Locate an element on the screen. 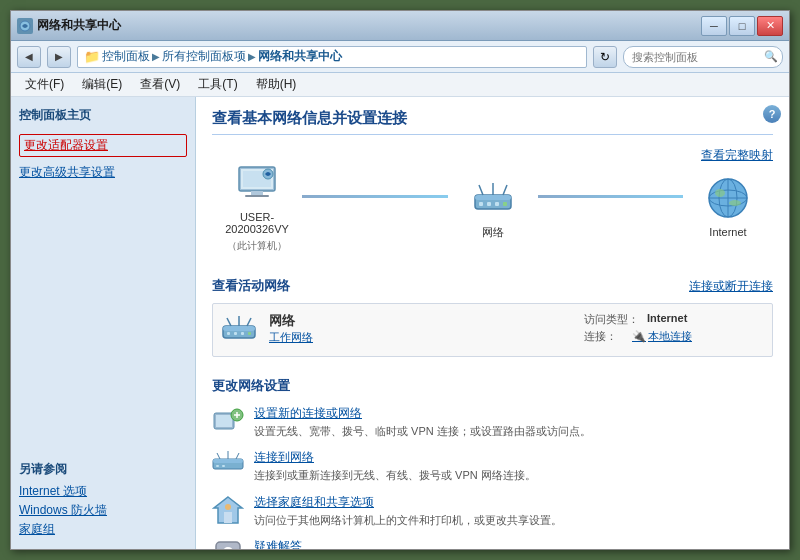 The height and width of the screenshot is (560, 800). also-see-section: 另请参阅 Internet 选项 Windows 防火墙 家庭组 is located at coordinates (103, 500).